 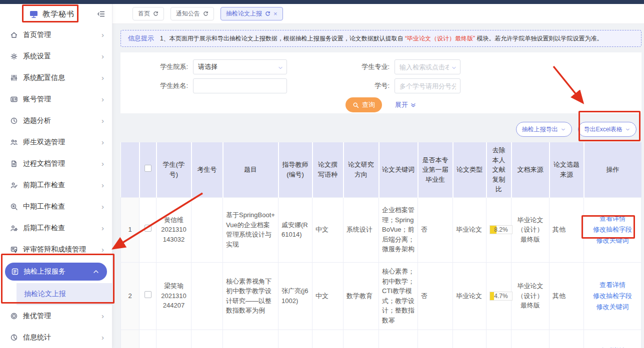 I want to click on student-cell: 黄信维2021310143032, so click(x=174, y=230).